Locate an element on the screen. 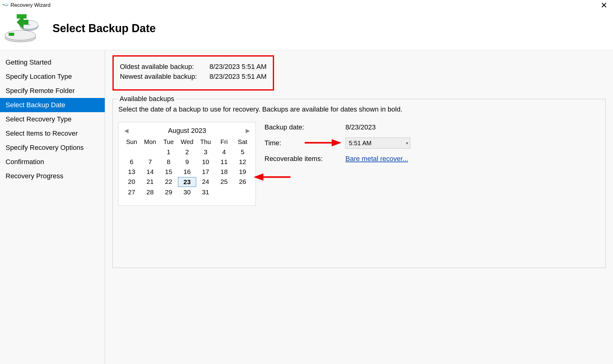  calendar-prev-button: ◀ is located at coordinates (126, 131).